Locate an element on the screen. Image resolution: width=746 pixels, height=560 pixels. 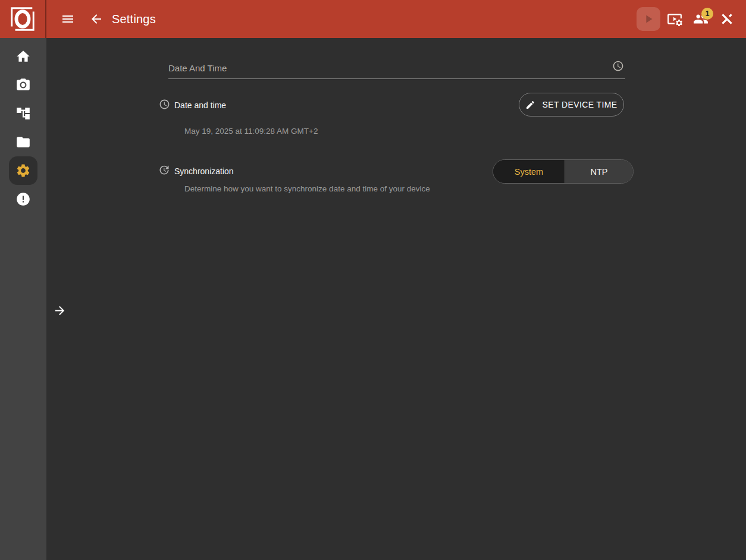
back-arrow-icon is located at coordinates (96, 19).